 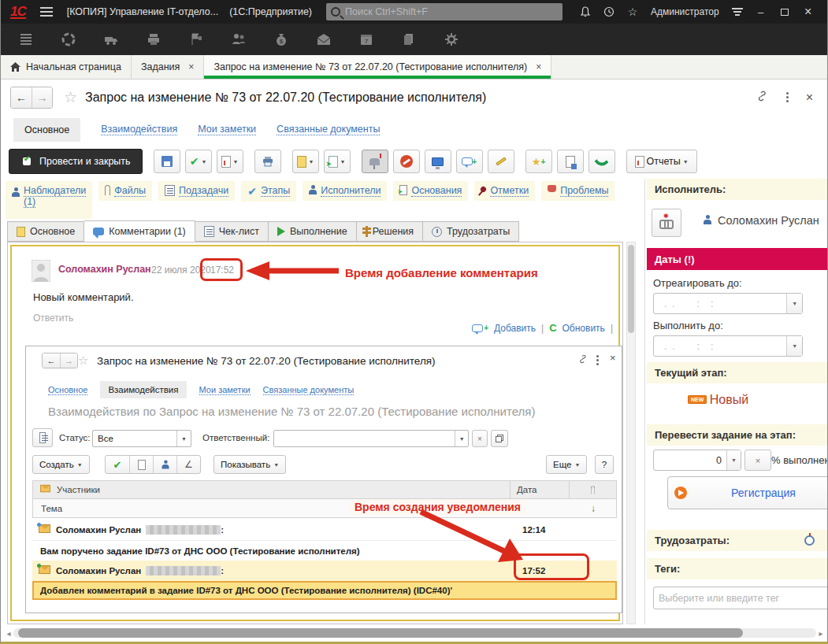 What do you see at coordinates (143, 390) in the screenshot?
I see `embedded-nav-interactions: Взаимодействия` at bounding box center [143, 390].